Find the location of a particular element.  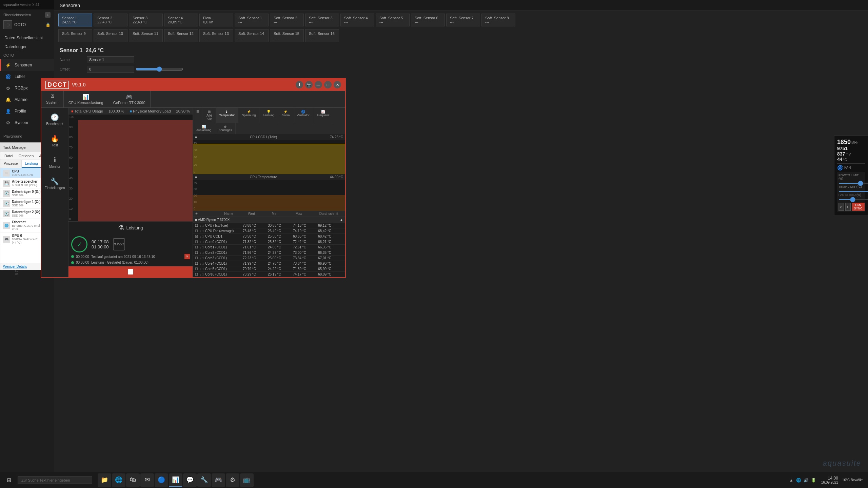

tray-network-icon: 🌐 is located at coordinates (799, 480).